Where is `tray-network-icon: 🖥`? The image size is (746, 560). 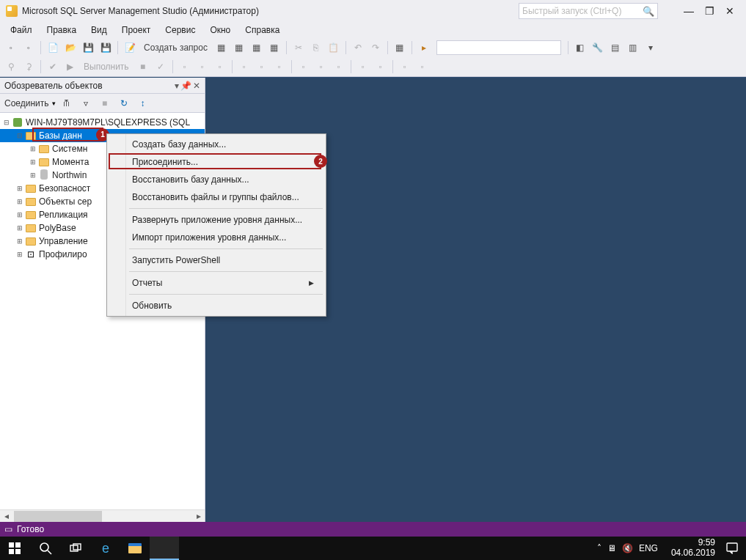
tray-network-icon: 🖥 is located at coordinates (612, 548).